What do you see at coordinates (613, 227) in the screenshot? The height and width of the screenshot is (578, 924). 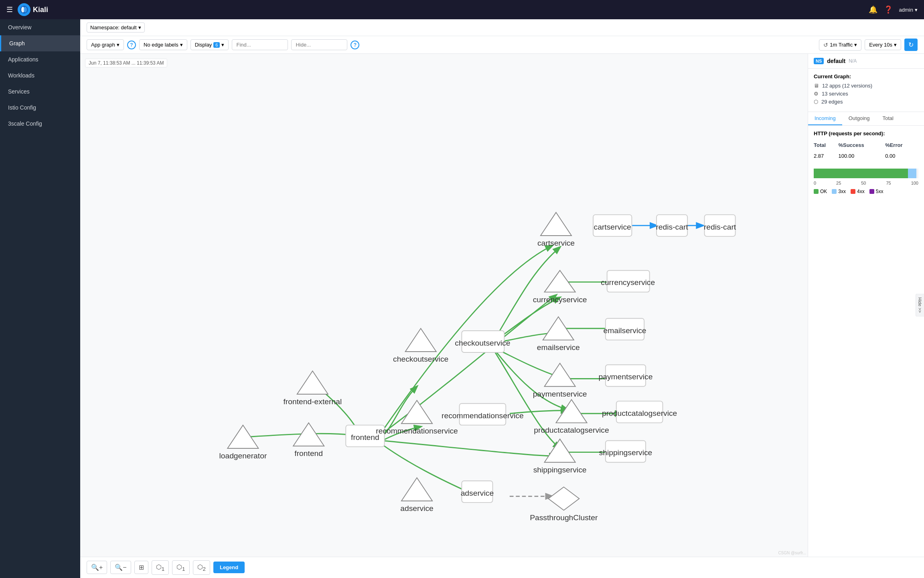 I see `label-cartservice-svc: cartservice` at bounding box center [613, 227].